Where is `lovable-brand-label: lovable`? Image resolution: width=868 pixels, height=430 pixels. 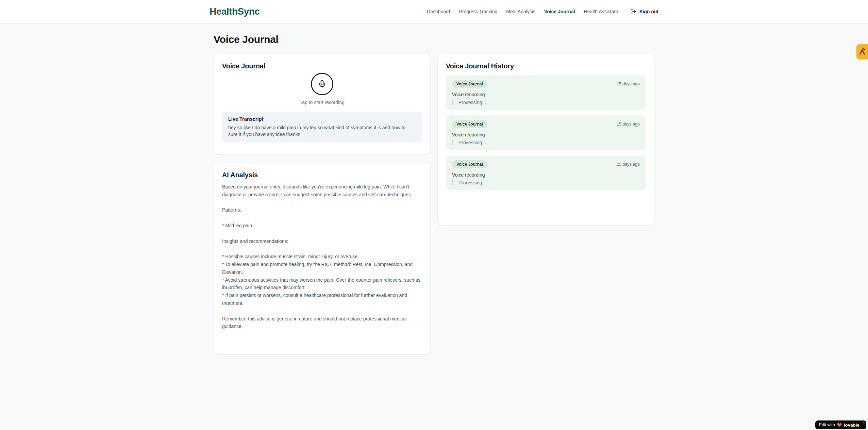
lovable-brand-label: lovable is located at coordinates (852, 425).